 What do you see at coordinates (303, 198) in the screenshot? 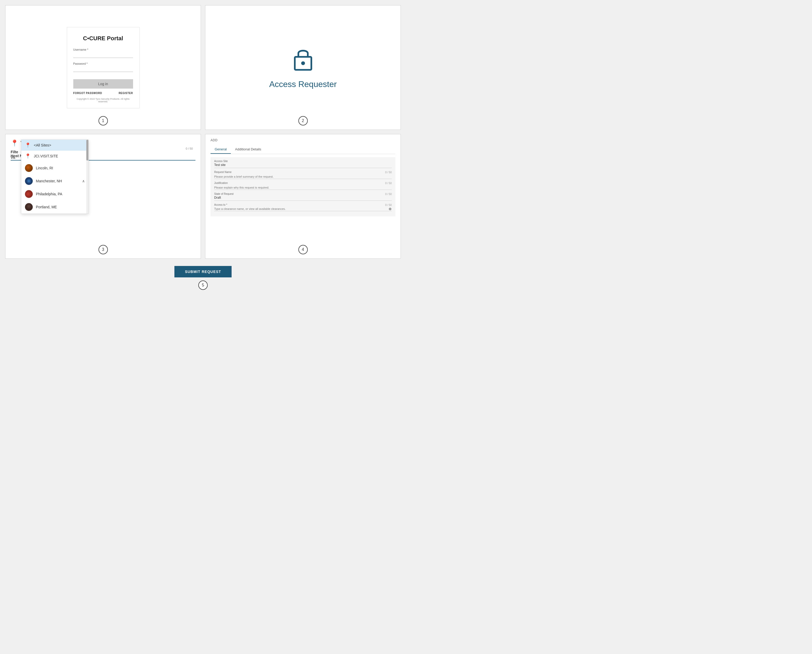
I see `state-value: Draft` at bounding box center [303, 198].